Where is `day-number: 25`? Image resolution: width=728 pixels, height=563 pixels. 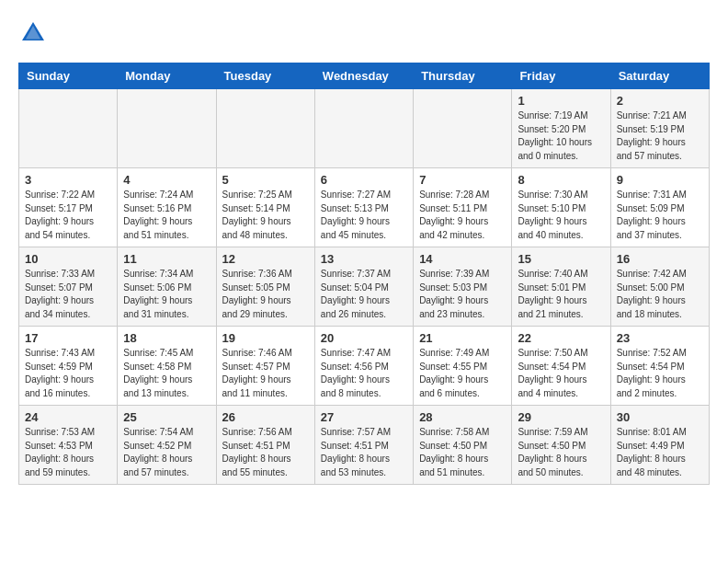 day-number: 25 is located at coordinates (166, 418).